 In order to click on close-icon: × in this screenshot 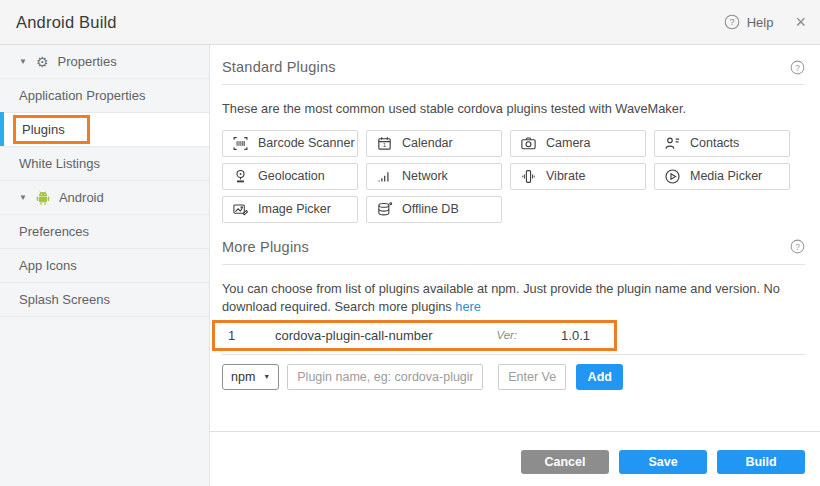, I will do `click(800, 22)`.